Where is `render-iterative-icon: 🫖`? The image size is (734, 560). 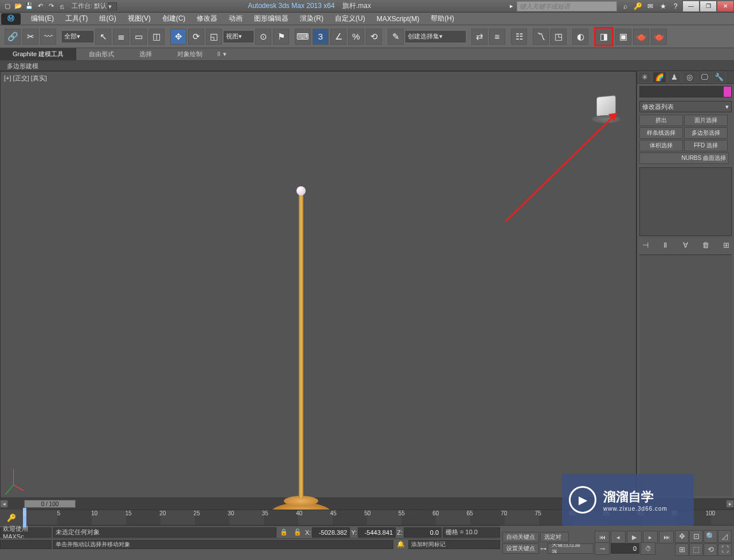
render-iterative-icon: 🫖 is located at coordinates (659, 37).